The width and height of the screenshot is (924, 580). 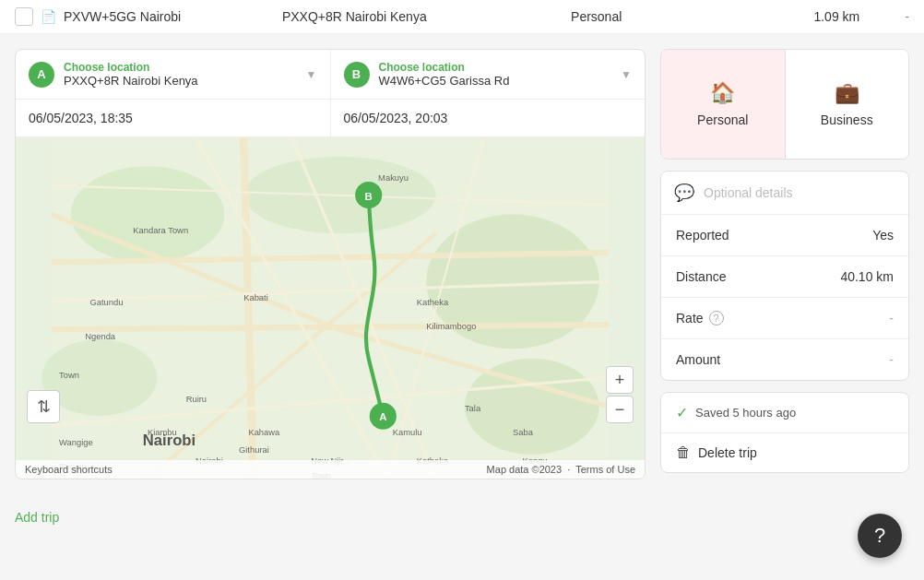 I want to click on svg-text: Ruiru, so click(x=196, y=399).